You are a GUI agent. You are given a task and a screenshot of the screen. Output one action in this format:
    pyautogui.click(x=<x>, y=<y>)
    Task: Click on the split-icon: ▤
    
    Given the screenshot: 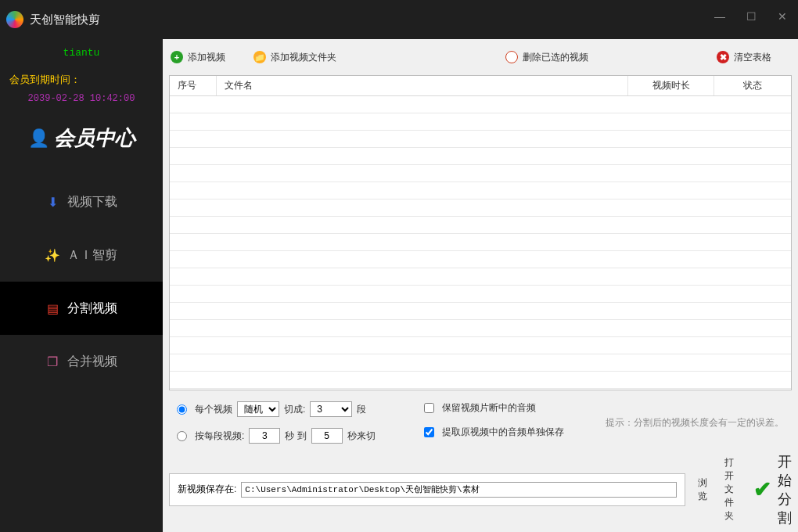 What is the action you would take?
    pyautogui.click(x=52, y=308)
    